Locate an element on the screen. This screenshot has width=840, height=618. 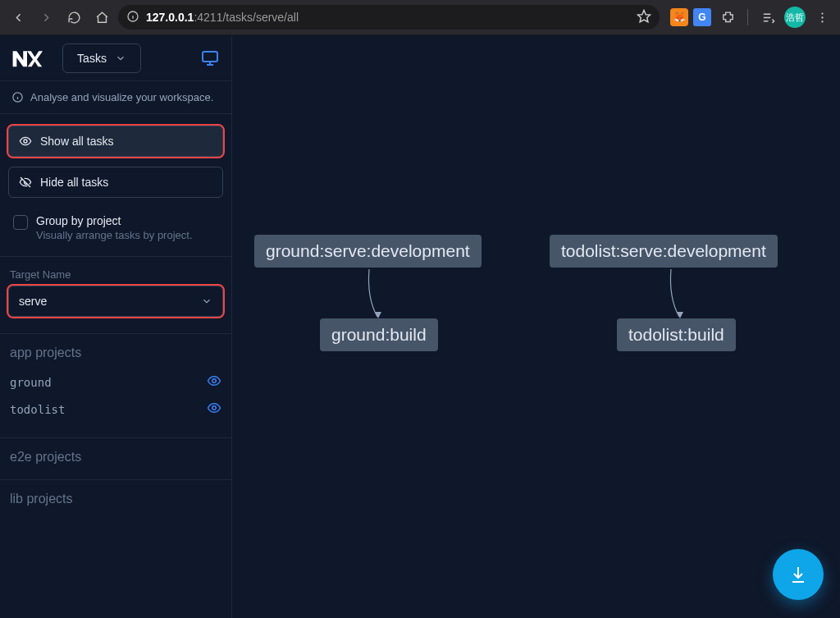
show-all-tasks-button: Show all tasks is located at coordinates (116, 141).